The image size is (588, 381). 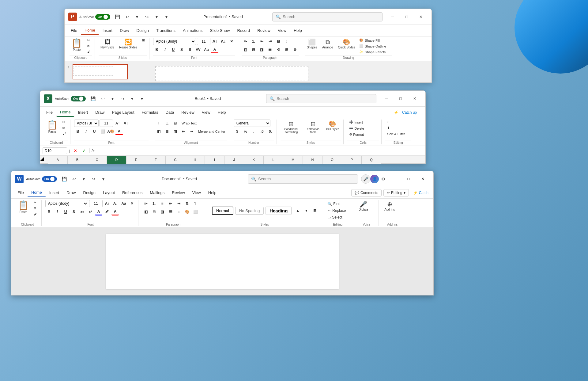 What do you see at coordinates (159, 131) in the screenshot?
I see `xl-align-left-btn: ◧` at bounding box center [159, 131].